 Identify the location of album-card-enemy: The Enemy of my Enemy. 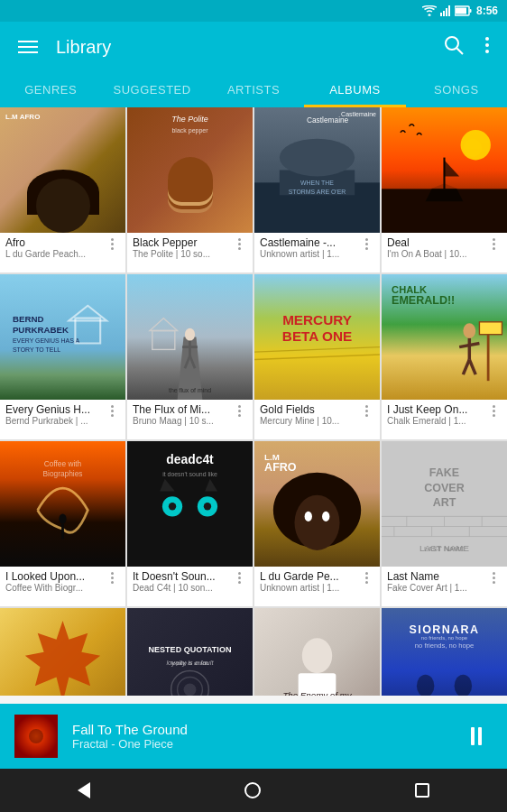
(318, 651).